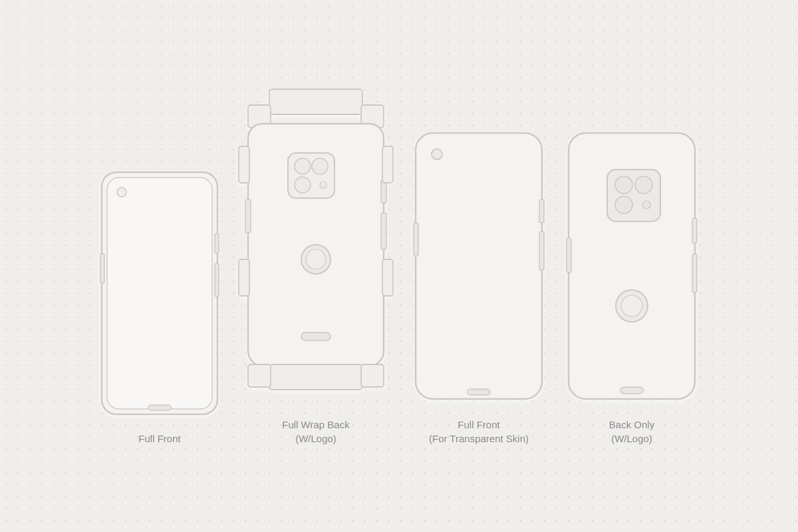 The width and height of the screenshot is (798, 532). Describe the element at coordinates (160, 439) in the screenshot. I see `label-full-front: Full Front` at that location.